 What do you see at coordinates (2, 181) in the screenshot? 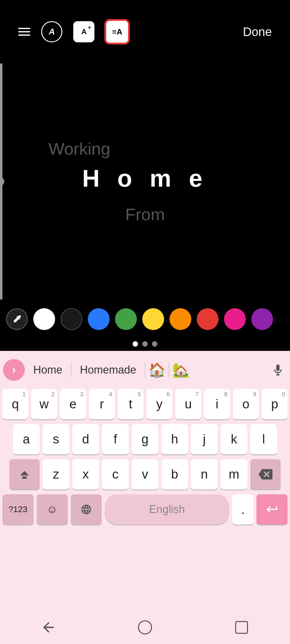
I see `canvas-handle` at bounding box center [2, 181].